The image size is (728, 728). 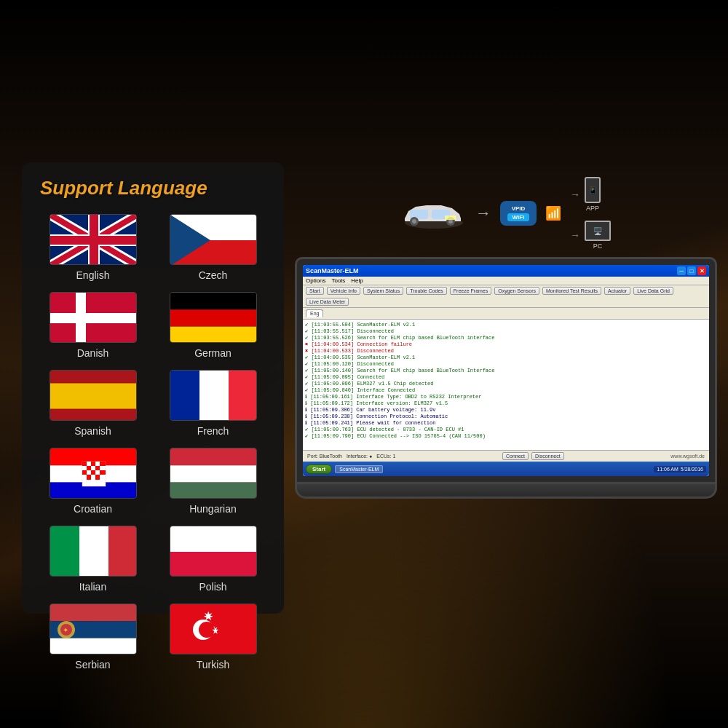 What do you see at coordinates (93, 509) in the screenshot?
I see `language-croatian-label: Croatian` at bounding box center [93, 509].